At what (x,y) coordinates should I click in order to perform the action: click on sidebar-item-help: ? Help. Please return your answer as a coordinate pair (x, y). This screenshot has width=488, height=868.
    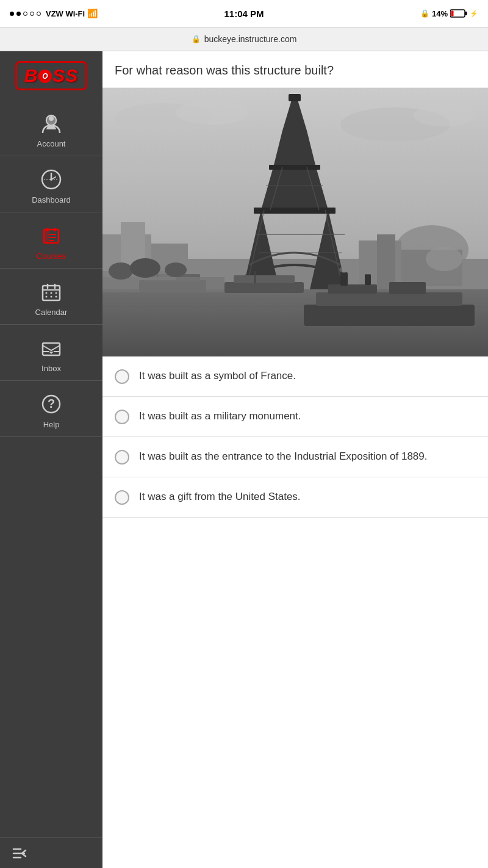
    Looking at the image, I should click on (51, 409).